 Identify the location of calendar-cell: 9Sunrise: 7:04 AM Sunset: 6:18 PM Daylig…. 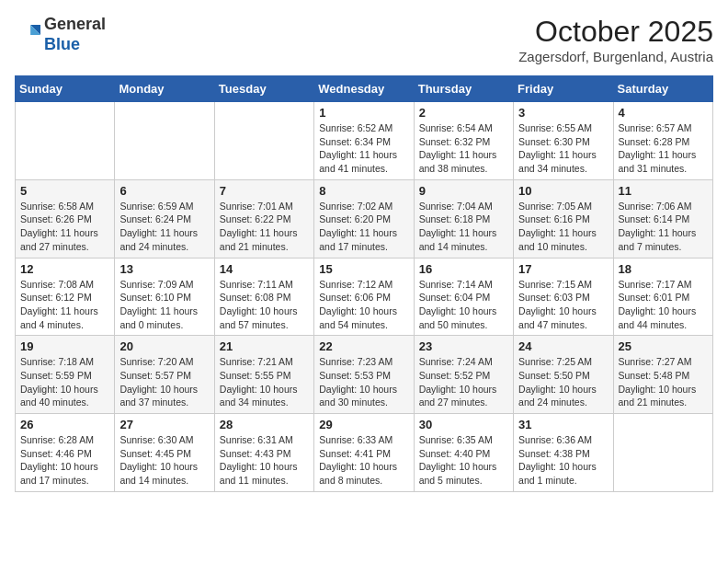
(463, 219).